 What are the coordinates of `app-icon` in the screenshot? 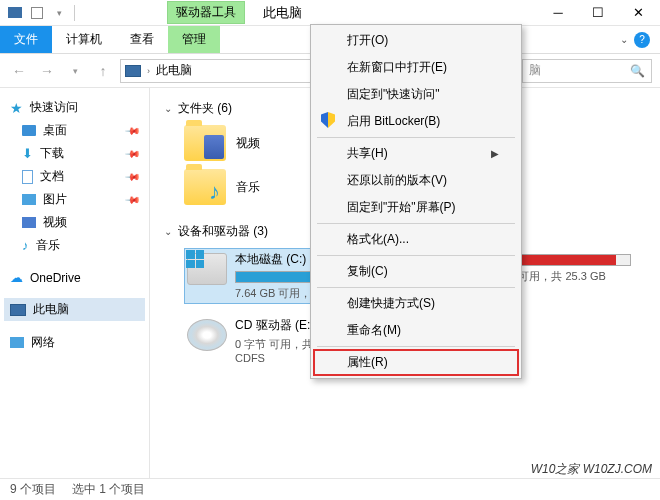 It's located at (15, 13).